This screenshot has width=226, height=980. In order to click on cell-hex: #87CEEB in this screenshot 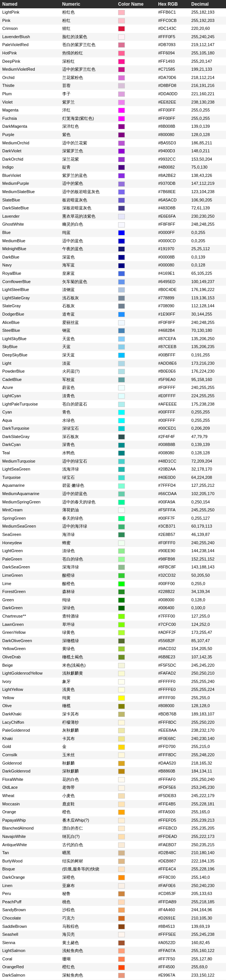, I will do `click(172, 347)`.